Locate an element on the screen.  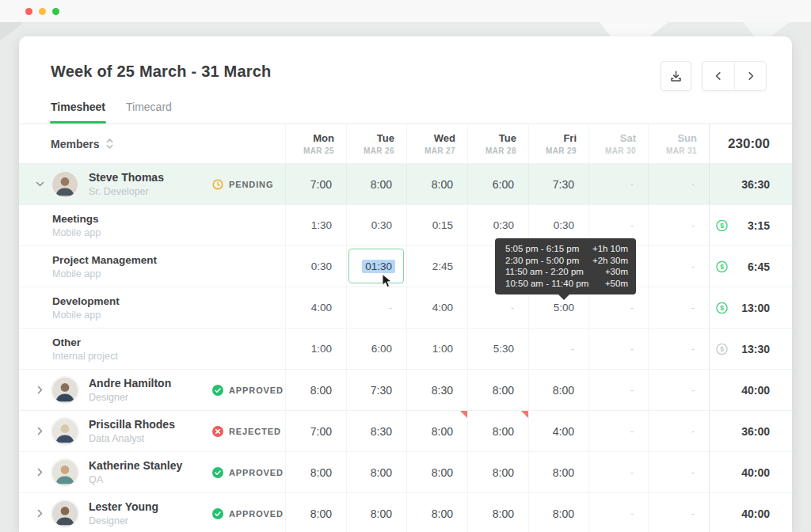
prev-week-button is located at coordinates (718, 76).